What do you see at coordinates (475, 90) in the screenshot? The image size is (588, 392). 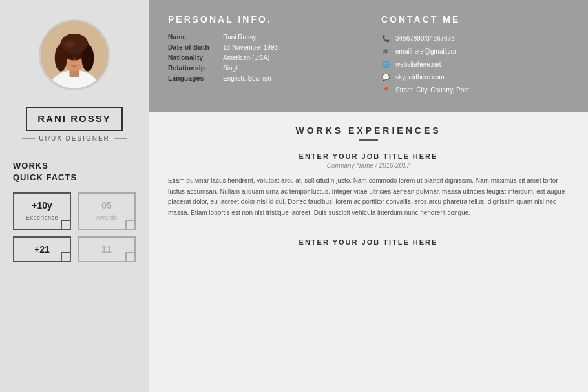 I see `contact-address: 📍 Street, City, Country, Post` at bounding box center [475, 90].